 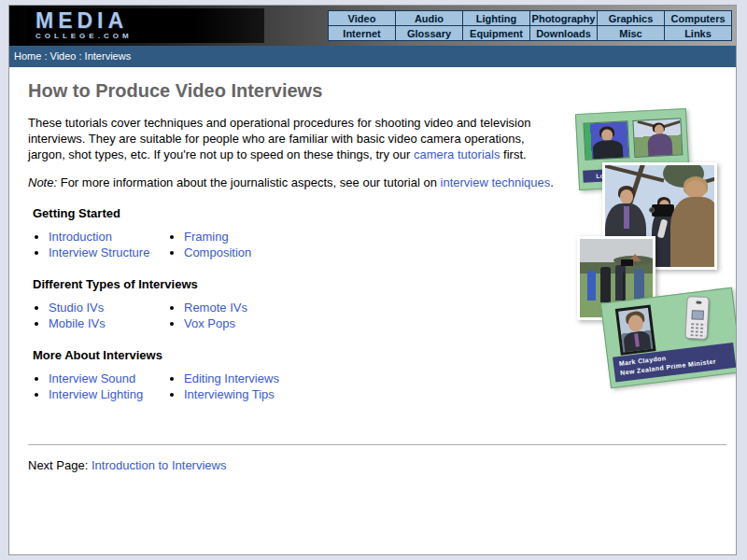 I want to click on flip-phone-icon, so click(x=697, y=317).